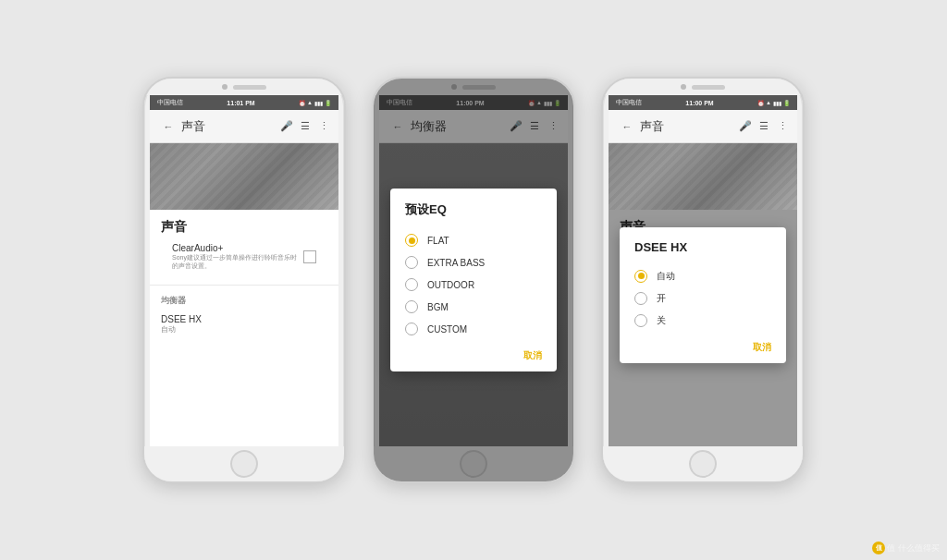 The image size is (947, 560). What do you see at coordinates (474, 210) in the screenshot?
I see `phone-2-dialog-title: 预设EQ` at bounding box center [474, 210].